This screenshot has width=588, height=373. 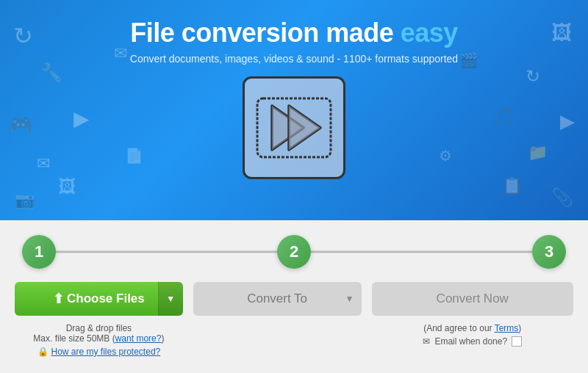 I want to click on email-checkbox, so click(x=517, y=341).